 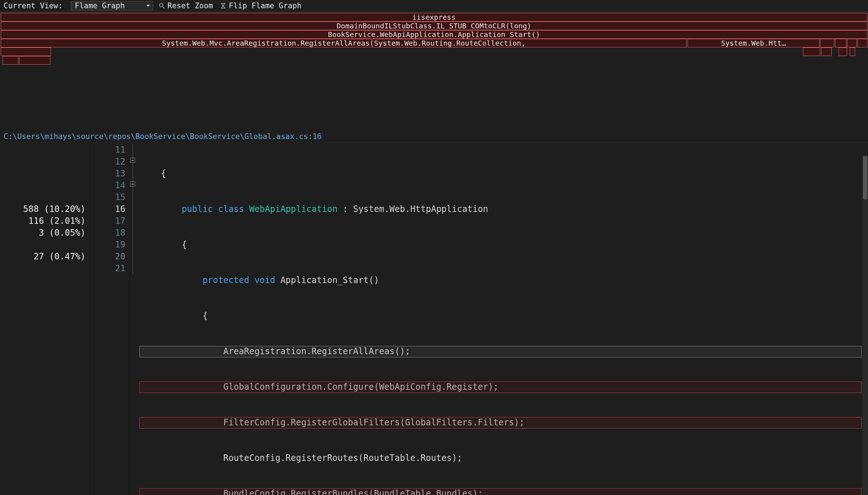 What do you see at coordinates (108, 233) in the screenshot?
I see `ln-18: 18` at bounding box center [108, 233].